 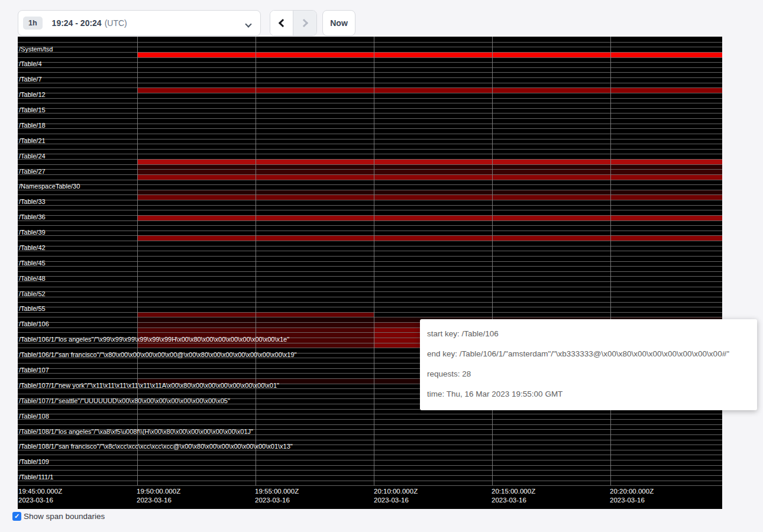 What do you see at coordinates (124, 401) in the screenshot?
I see `row-label: /Table/107/1/"seattle"/"UUUUUUD\x00\x80\…` at bounding box center [124, 401].